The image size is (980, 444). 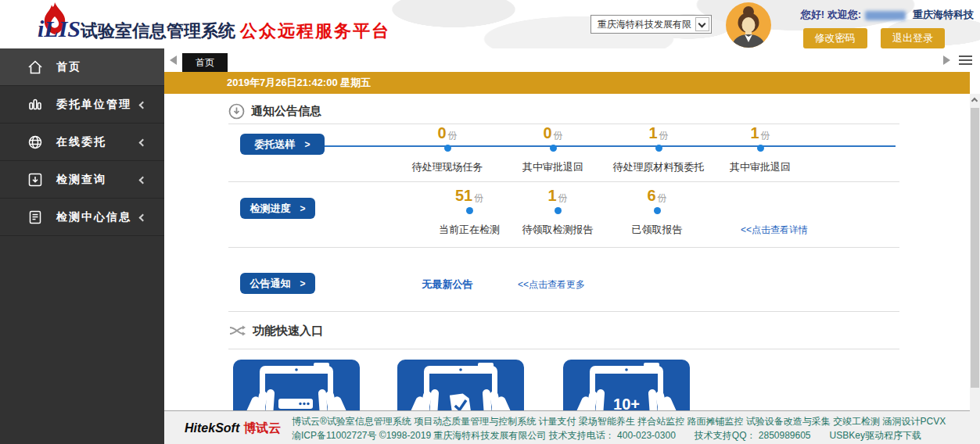 What do you see at coordinates (551, 285) in the screenshot?
I see `view-more-link: <<点击查看更多` at bounding box center [551, 285].